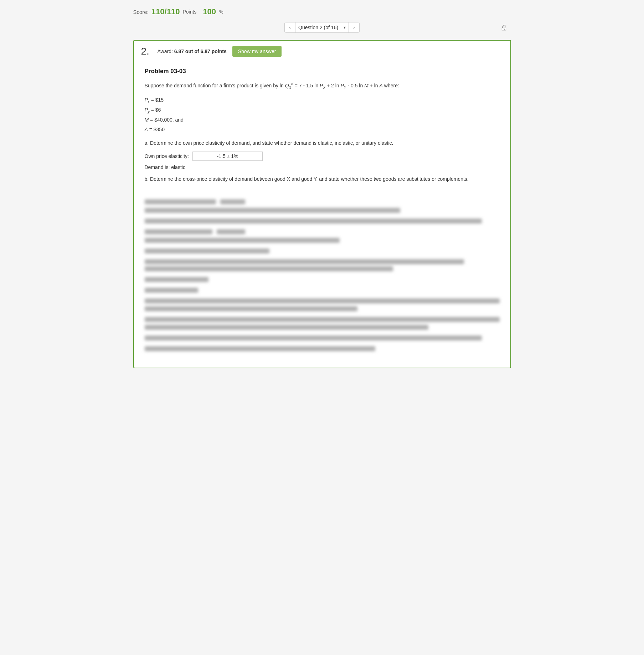 This screenshot has height=655, width=644. Describe the element at coordinates (322, 27) in the screenshot. I see `nav-controls: ‹ Question 1 (of 16) Question 2 (of 16) …` at that location.